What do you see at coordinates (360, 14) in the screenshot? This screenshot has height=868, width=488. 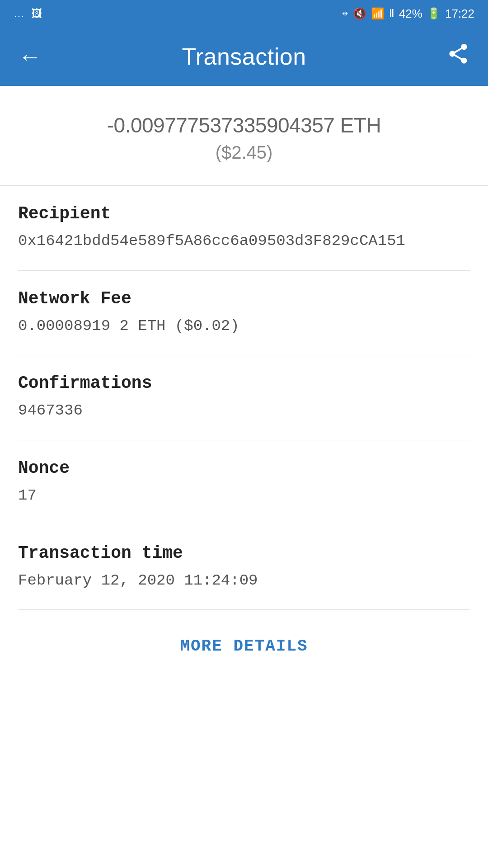 I see `mute-icon: 🔇` at bounding box center [360, 14].